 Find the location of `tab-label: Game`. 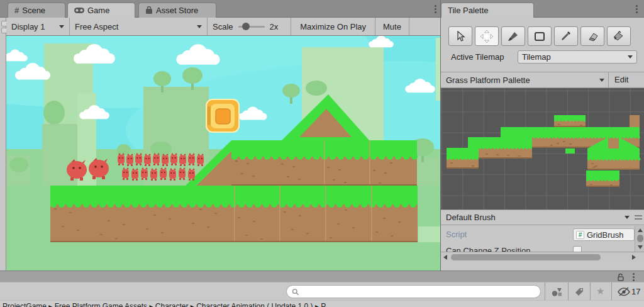

tab-label: Game is located at coordinates (98, 10).